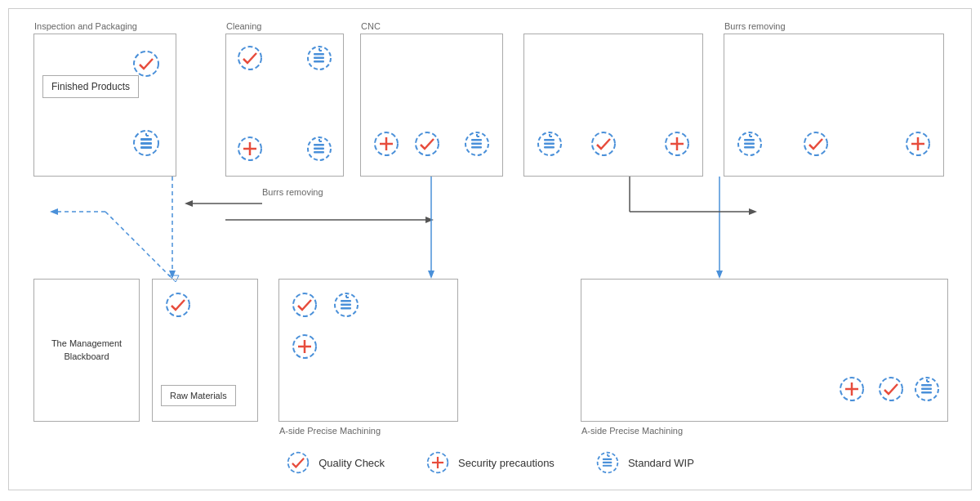 This screenshot has height=501, width=980. Describe the element at coordinates (205, 350) in the screenshot. I see `raw-materials-station: Raw Materials` at that location.